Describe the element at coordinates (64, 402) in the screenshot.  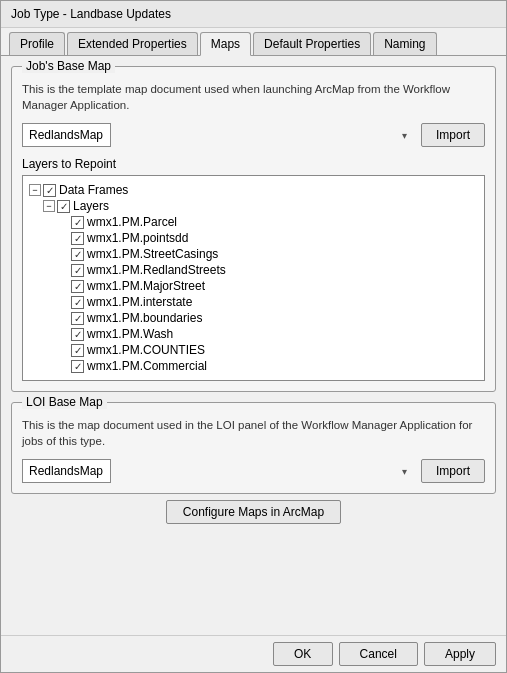
I see `loi-base-map-label: LOI Base Map` at that location.